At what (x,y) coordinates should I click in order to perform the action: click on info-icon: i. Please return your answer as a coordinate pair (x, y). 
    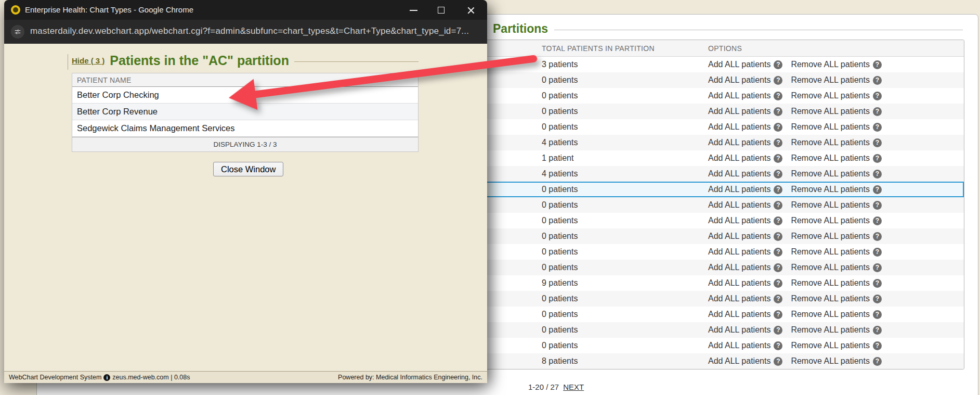
    Looking at the image, I should click on (107, 378).